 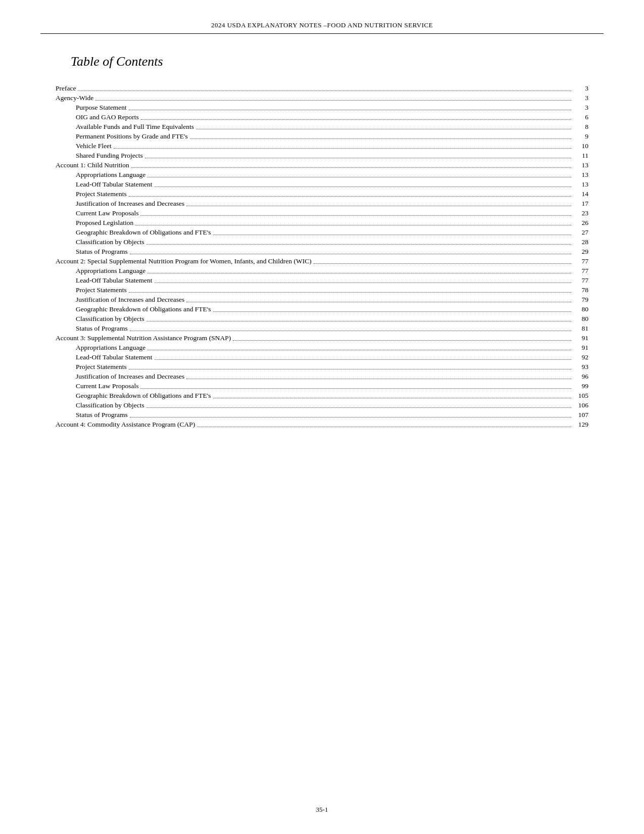 I want to click on toc-item: Account 4: Commodity Assistance Program …, so click(x=322, y=425).